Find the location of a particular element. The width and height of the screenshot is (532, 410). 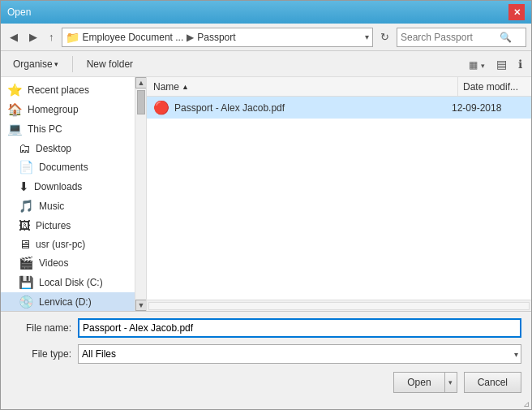

sort-arrow: ▲ is located at coordinates (185, 87).